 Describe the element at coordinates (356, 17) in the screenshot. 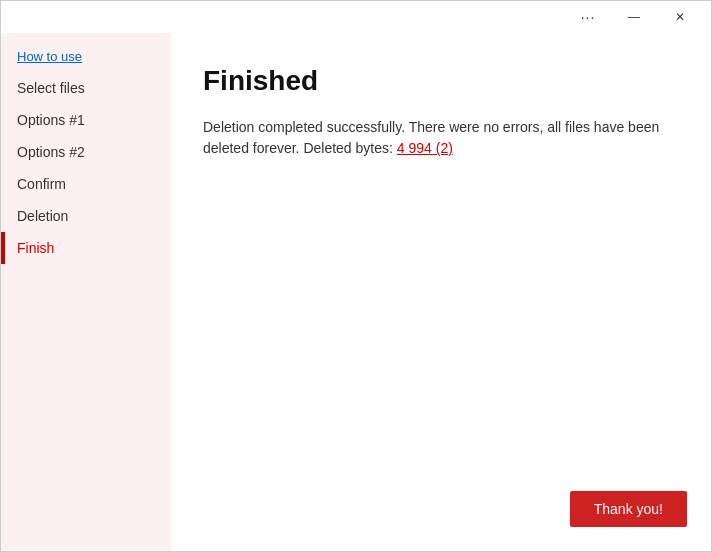

I see `titlebar: ··· — ✕` at that location.